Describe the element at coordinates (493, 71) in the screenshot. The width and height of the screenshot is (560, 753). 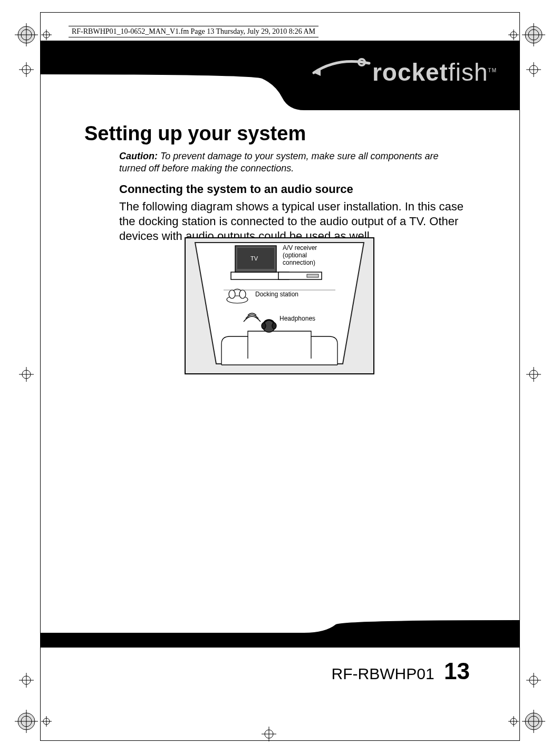
I see `logo-tm: TM` at that location.